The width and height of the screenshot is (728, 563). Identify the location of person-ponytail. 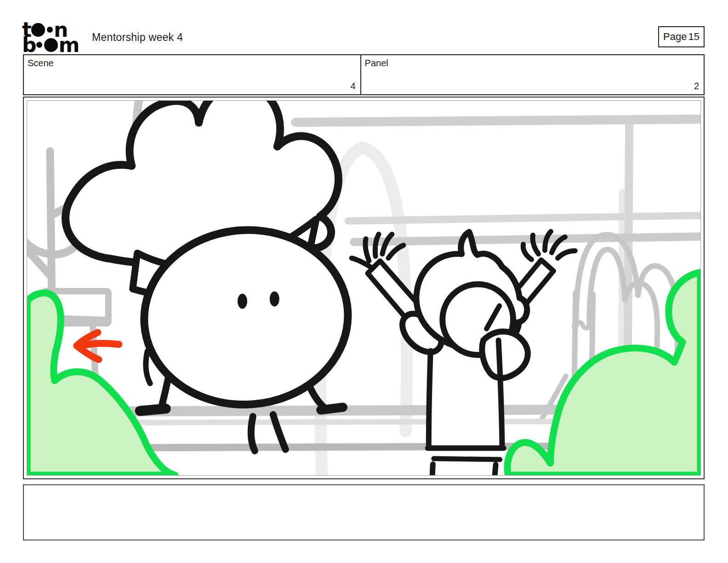
(505, 355).